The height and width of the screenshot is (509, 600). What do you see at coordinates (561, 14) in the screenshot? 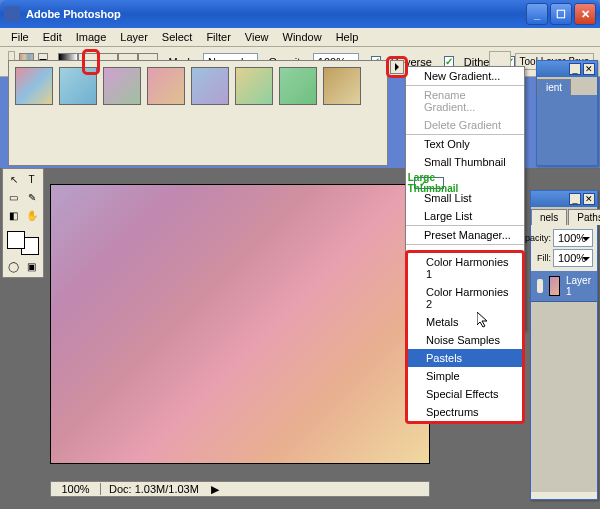
I see `maximize-button: ☐` at bounding box center [561, 14].